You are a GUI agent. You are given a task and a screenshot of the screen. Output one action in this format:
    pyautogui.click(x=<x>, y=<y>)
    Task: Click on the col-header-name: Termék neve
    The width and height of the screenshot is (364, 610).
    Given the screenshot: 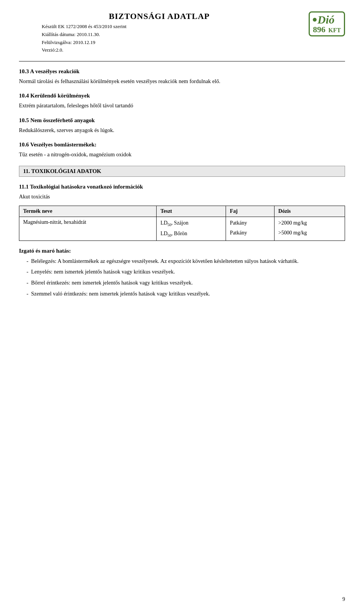 What is the action you would take?
    pyautogui.click(x=88, y=212)
    